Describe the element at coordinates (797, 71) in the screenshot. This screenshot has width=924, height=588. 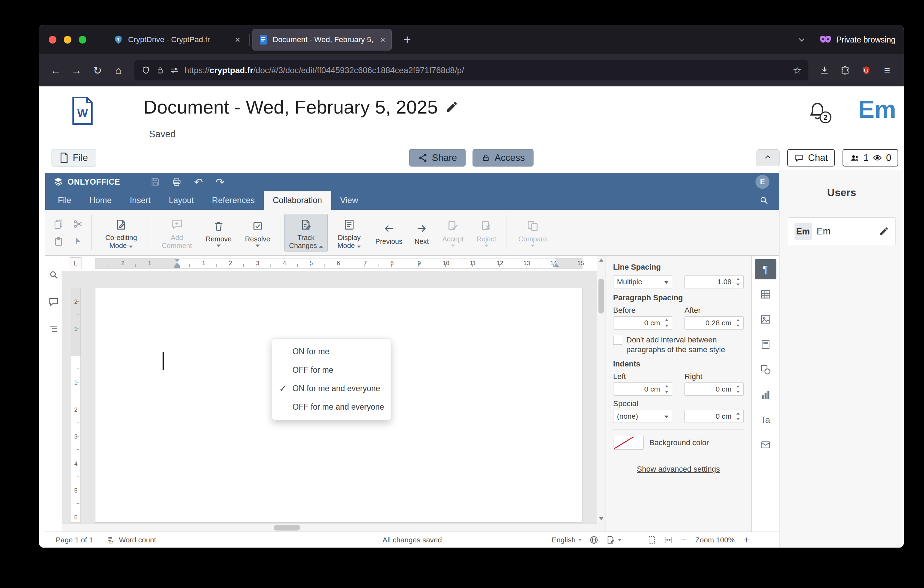
I see `bookmark-star-icon: ☆` at that location.